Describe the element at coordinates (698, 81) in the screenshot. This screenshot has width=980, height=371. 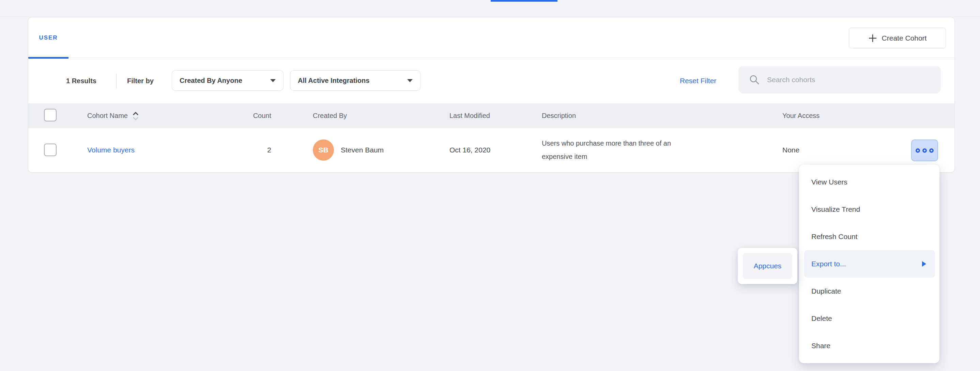
I see `reset-filter-link: Reset Filter` at that location.